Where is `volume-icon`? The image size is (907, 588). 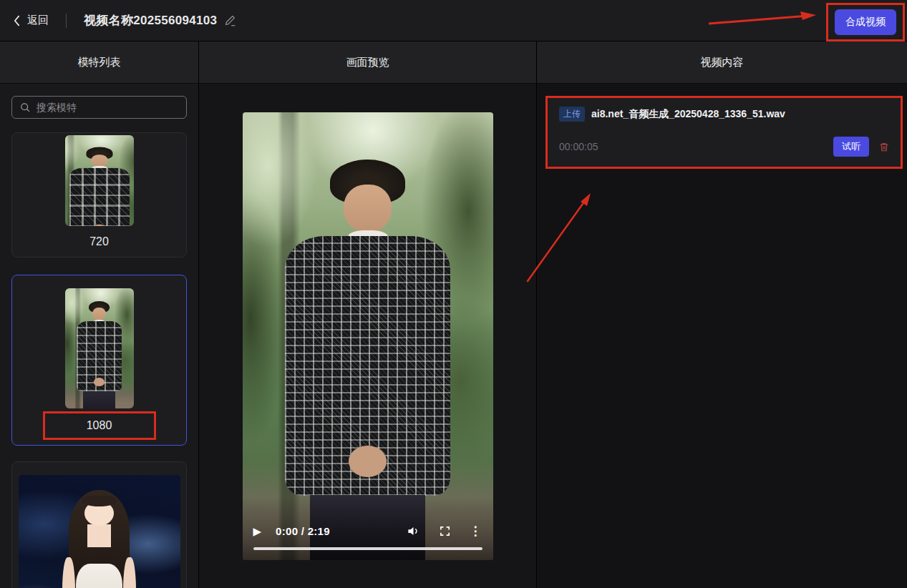
volume-icon is located at coordinates (414, 531).